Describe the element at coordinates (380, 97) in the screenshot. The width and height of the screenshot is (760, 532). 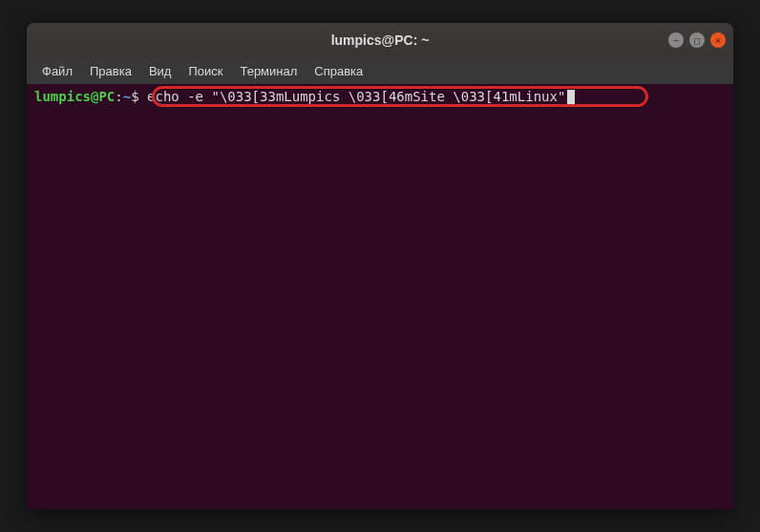
I see `prompt-line: lumpics@PC:~$ echo -e "\033[33mLumpics \…` at that location.